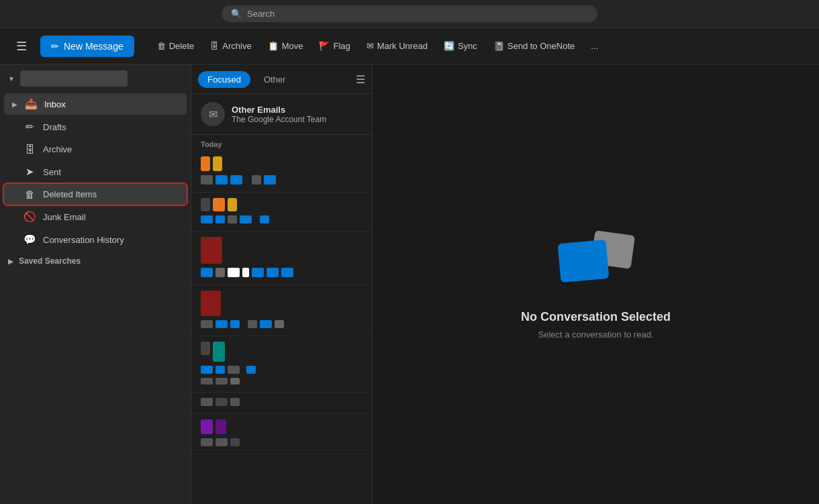  What do you see at coordinates (410, 14) in the screenshot?
I see `top-bar: 🔍 Search` at bounding box center [410, 14].